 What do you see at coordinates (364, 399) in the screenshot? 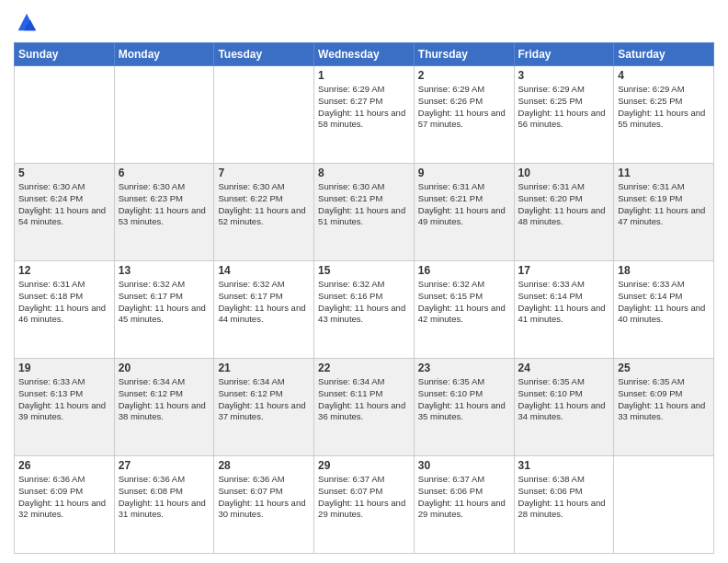
I see `cell-info: Sunrise: 6:34 AM Sunset: 6:11 PM Dayligh…` at bounding box center [364, 399].